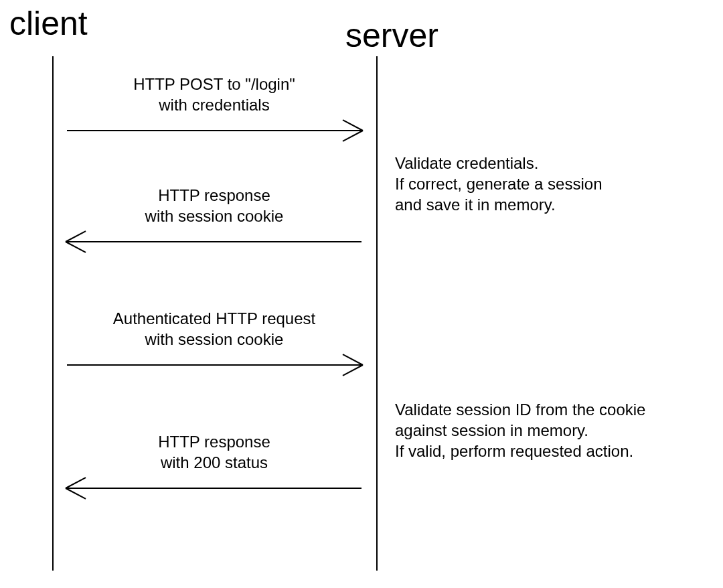 This screenshot has width=723, height=588. What do you see at coordinates (377, 313) in the screenshot?
I see `server-lifeline` at bounding box center [377, 313].